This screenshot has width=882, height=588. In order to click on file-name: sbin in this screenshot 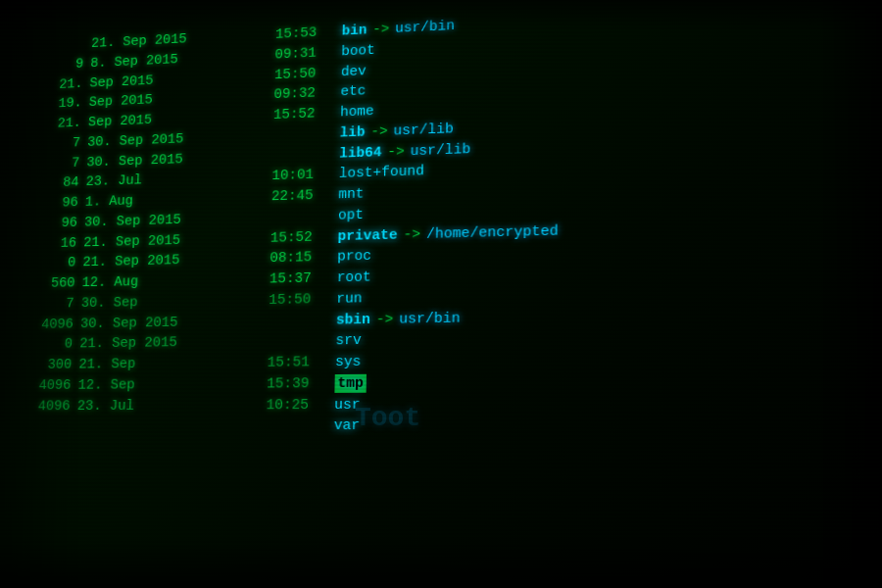, I will do `click(353, 320)`.